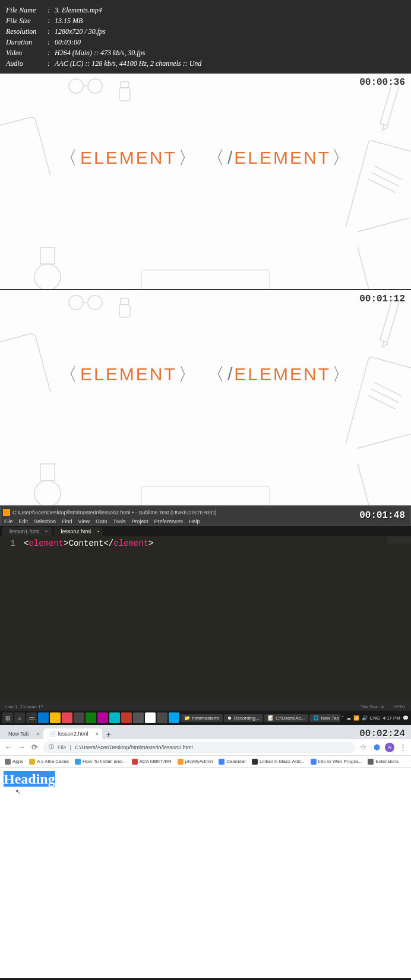 This screenshot has height=980, width=411. What do you see at coordinates (286, 718) in the screenshot?
I see `taskbar-item: 📝 C:\Users\Ac...` at bounding box center [286, 718].